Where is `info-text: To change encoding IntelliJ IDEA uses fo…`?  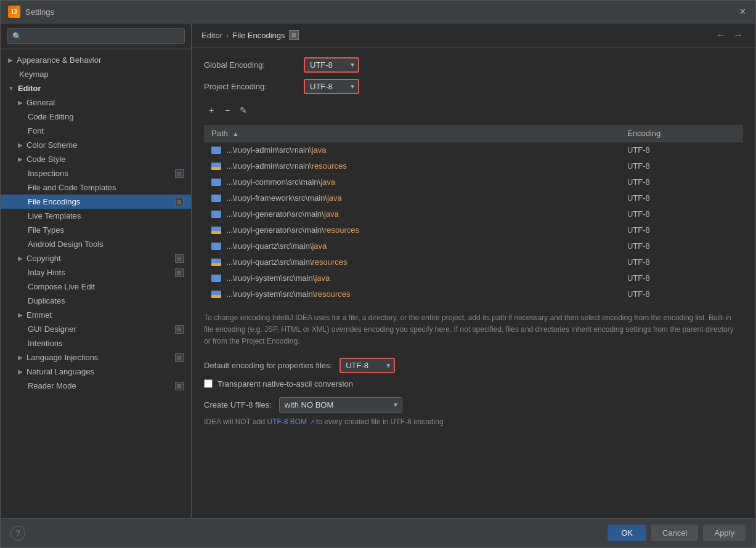 info-text: To change encoding IntelliJ IDEA uses fo… is located at coordinates (469, 330).